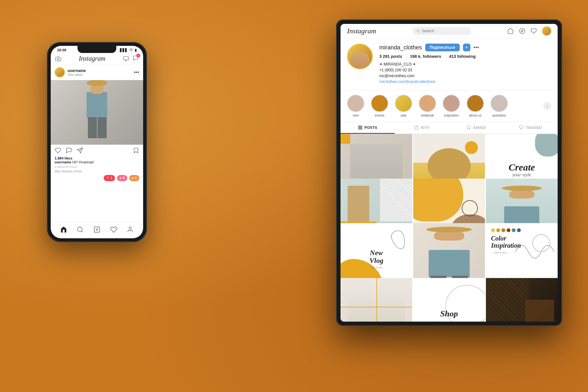  What do you see at coordinates (442, 31) in the screenshot?
I see `tablet-search-bar` at bounding box center [442, 31].